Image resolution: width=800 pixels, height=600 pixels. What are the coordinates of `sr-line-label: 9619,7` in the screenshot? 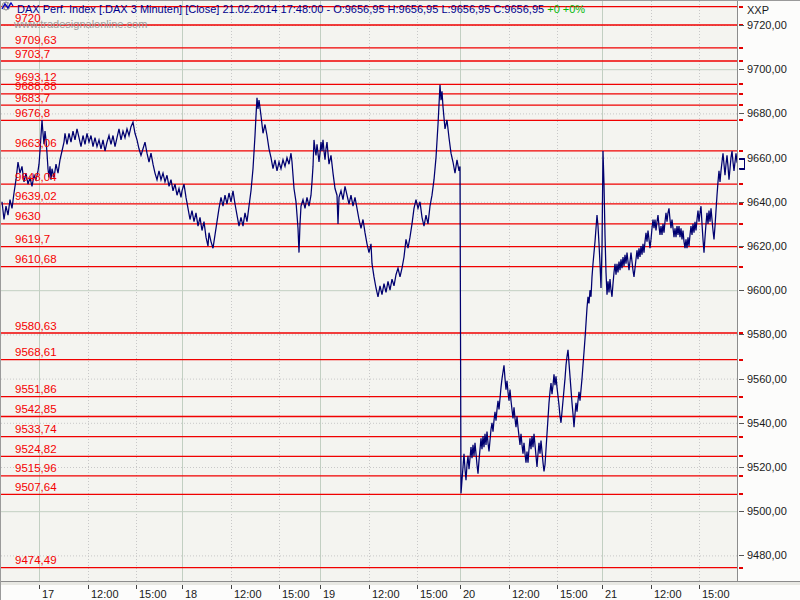 It's located at (32, 239).